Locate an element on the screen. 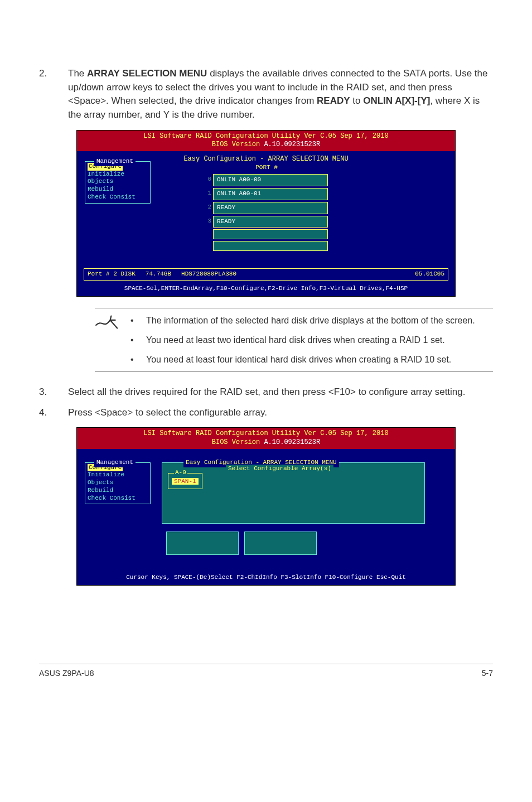 The image size is (532, 802). step-number: 2. is located at coordinates (46, 95).